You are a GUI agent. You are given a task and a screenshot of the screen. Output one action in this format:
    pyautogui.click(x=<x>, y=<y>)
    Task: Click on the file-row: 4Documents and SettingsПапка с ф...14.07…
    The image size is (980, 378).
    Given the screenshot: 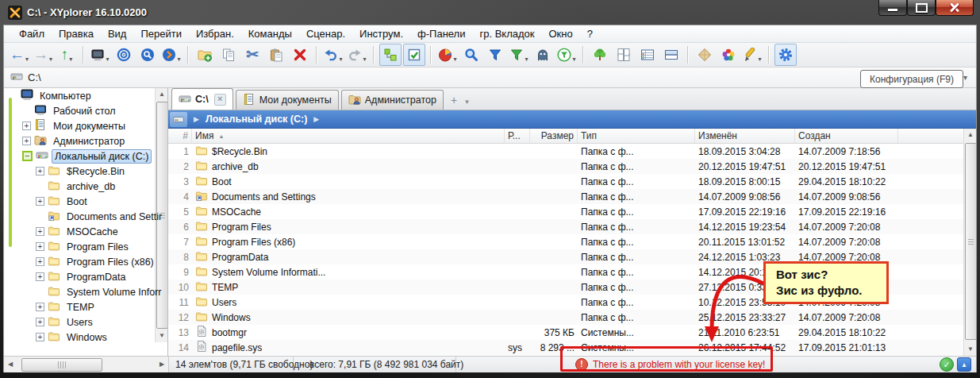 What is the action you would take?
    pyautogui.click(x=572, y=197)
    